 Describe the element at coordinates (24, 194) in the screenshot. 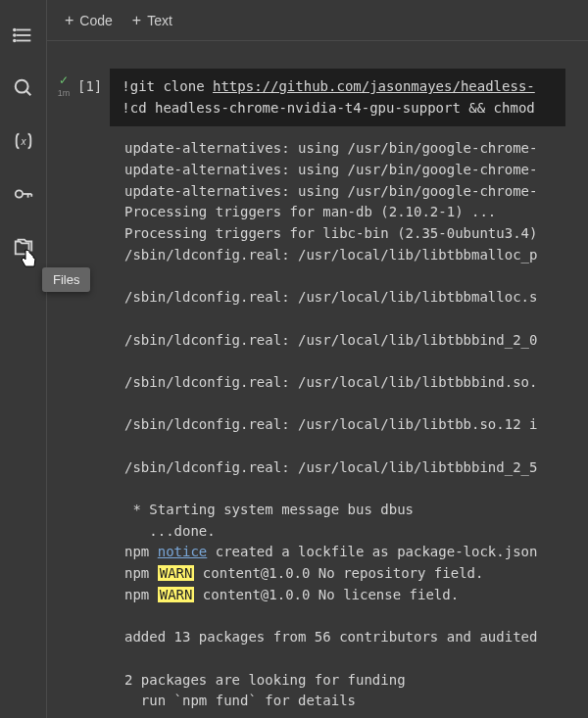

I see `secrets-icon` at that location.